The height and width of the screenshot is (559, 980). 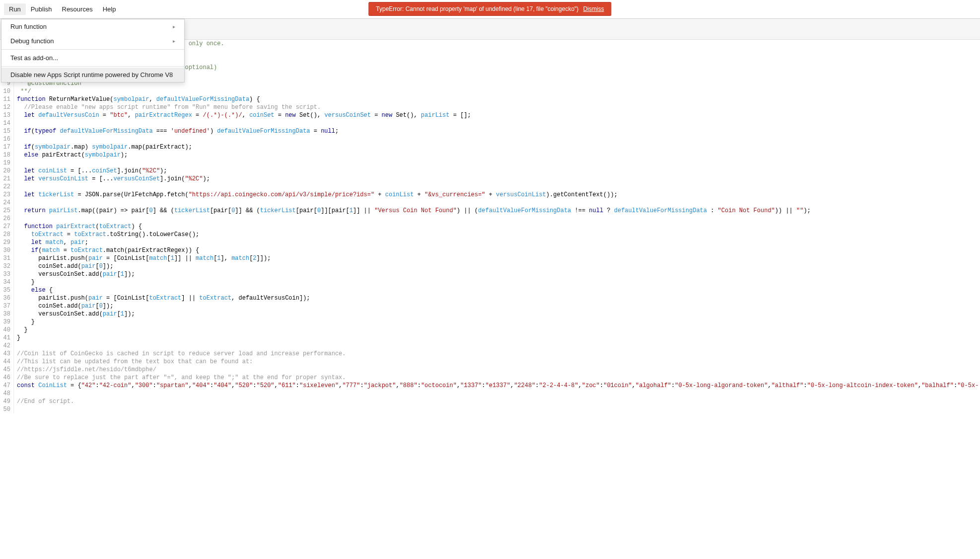 I want to click on code-line: if(match = toExtract.match(pairExtractRe…, so click(x=497, y=250).